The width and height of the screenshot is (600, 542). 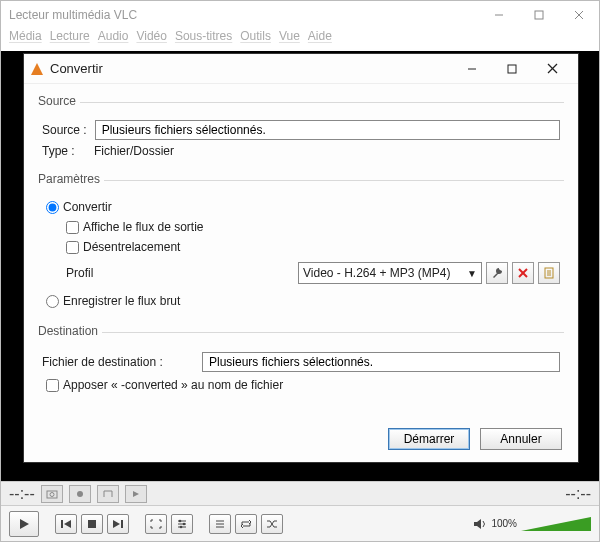 What do you see at coordinates (578, 494) in the screenshot?
I see `time-total: --:--` at bounding box center [578, 494].